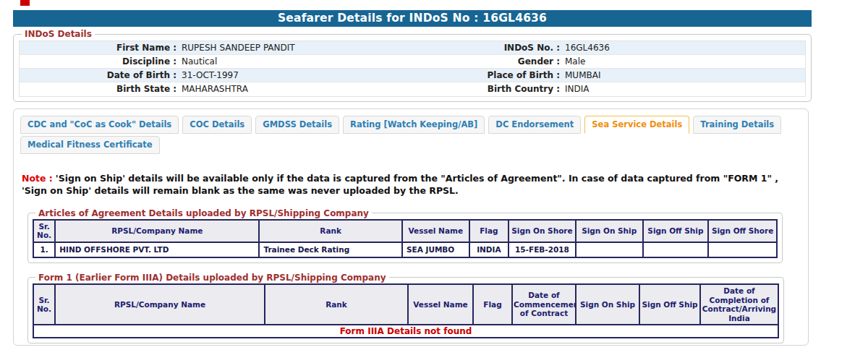 The height and width of the screenshot is (363, 868). What do you see at coordinates (25, 3) in the screenshot?
I see `top-left-red-mark` at bounding box center [25, 3].